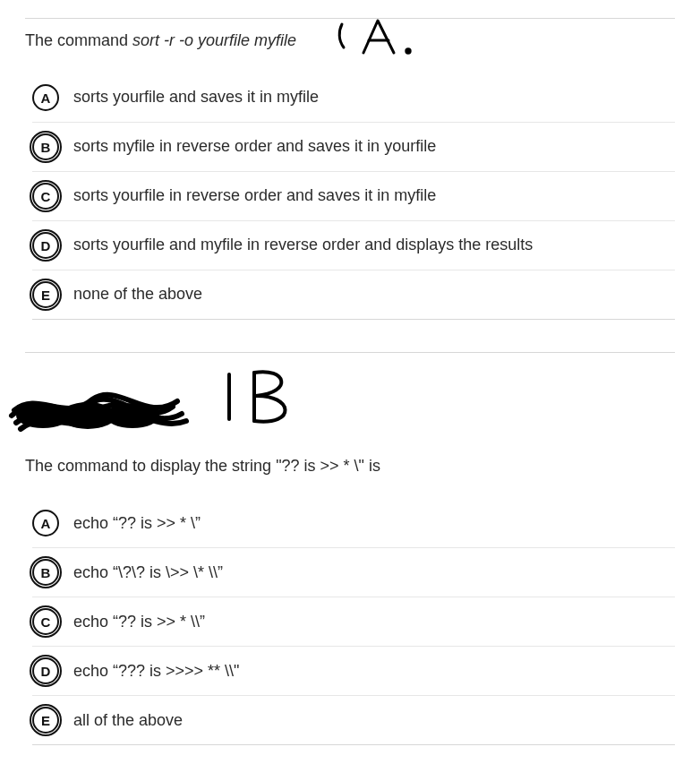 Image resolution: width=700 pixels, height=764 pixels. I want to click on scribble-mark, so click(101, 411).